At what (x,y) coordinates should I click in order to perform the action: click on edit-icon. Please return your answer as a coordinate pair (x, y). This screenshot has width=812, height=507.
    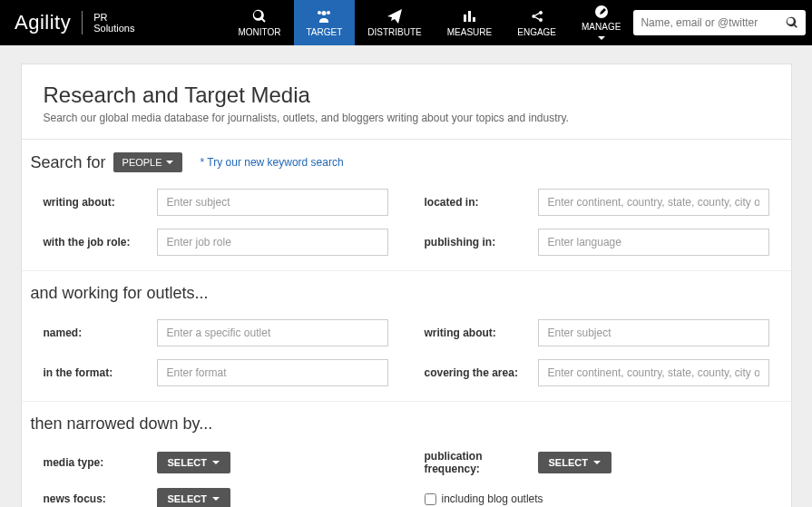
    Looking at the image, I should click on (602, 12).